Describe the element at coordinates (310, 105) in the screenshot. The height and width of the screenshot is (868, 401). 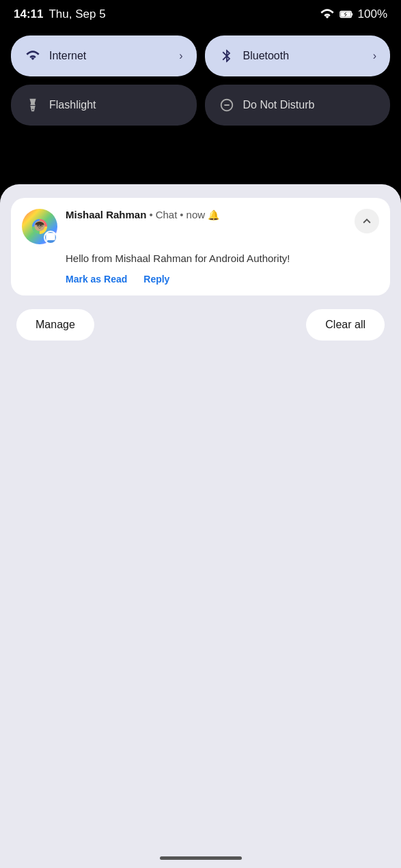
I see `do-not-disturb-label: Do Not Disturb` at that location.